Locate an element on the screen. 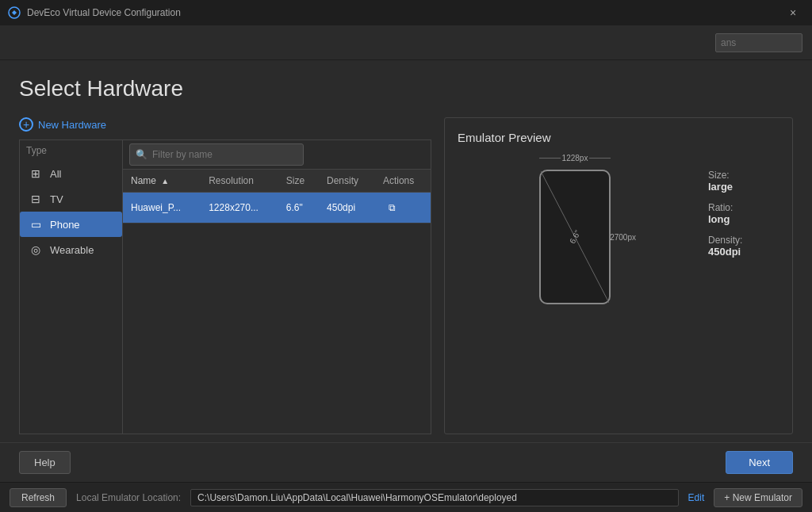 The height and width of the screenshot is (512, 812). copy-action-icon: ⧉ is located at coordinates (393, 208).